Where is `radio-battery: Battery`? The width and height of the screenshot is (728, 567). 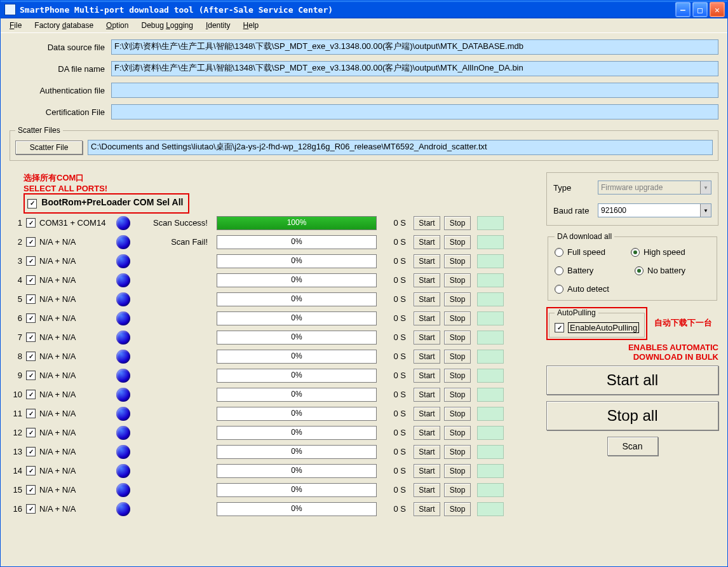 radio-battery: Battery is located at coordinates (582, 271).